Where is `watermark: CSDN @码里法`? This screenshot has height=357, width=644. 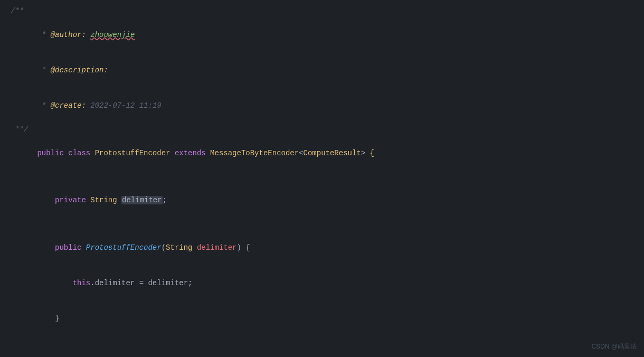 watermark: CSDN @码里法 is located at coordinates (614, 346).